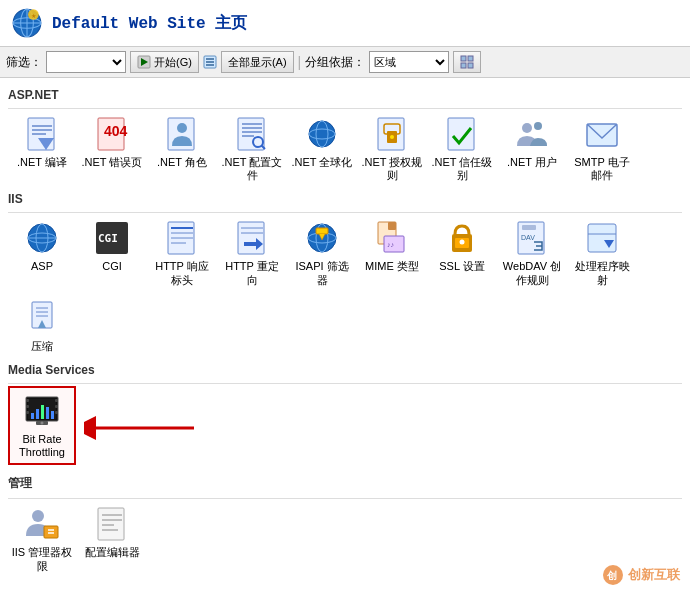 The image size is (690, 594). I want to click on asp-icon, so click(42, 238).